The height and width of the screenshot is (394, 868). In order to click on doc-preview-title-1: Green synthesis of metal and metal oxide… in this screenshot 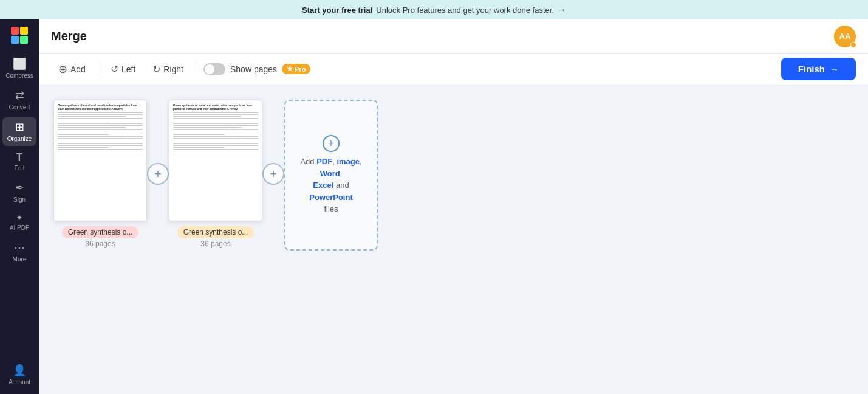, I will do `click(100, 108)`.